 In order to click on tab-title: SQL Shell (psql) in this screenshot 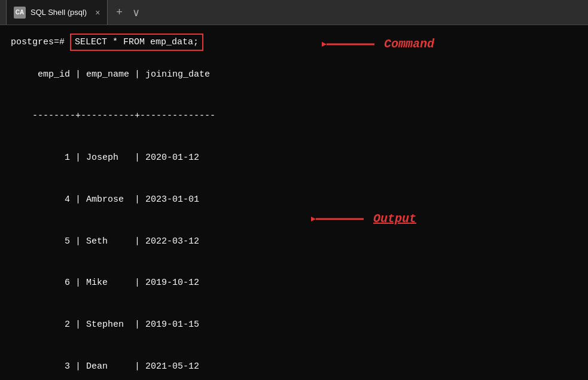, I will do `click(59, 12)`.